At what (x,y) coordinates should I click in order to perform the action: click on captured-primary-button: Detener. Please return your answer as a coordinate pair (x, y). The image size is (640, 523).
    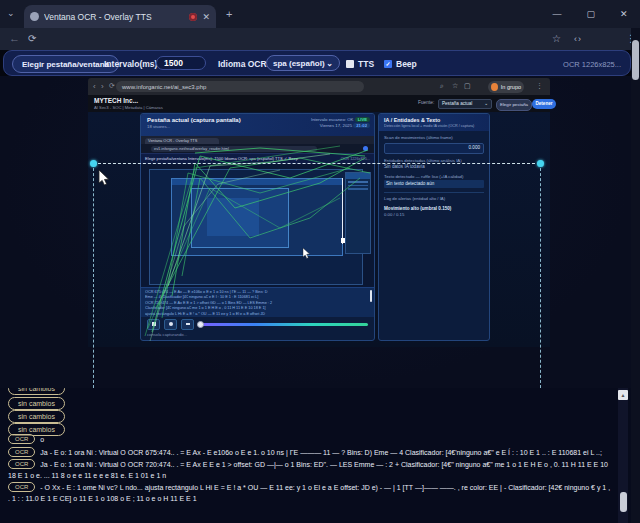
    Looking at the image, I should click on (544, 104).